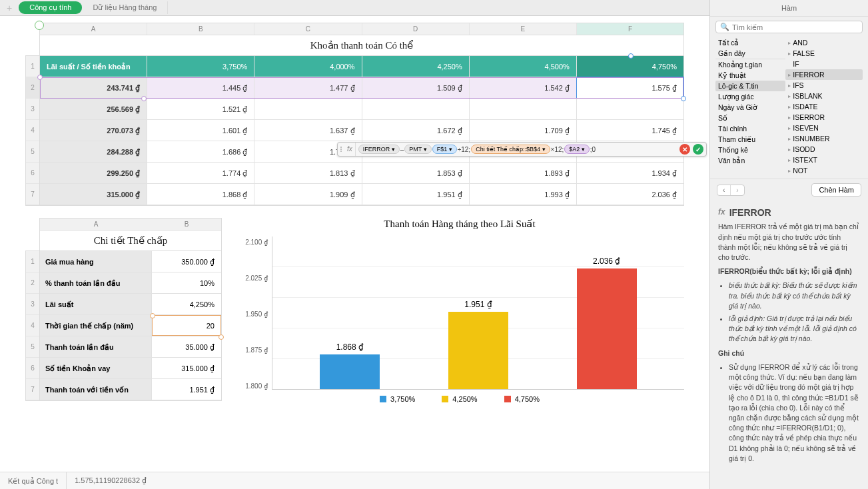  What do you see at coordinates (824, 107) in the screenshot?
I see `function-list: ▸AND ▸FALSE ▸IF ▸IFERROR ▸IFS ▸ISBLANK ▸…` at bounding box center [824, 107].